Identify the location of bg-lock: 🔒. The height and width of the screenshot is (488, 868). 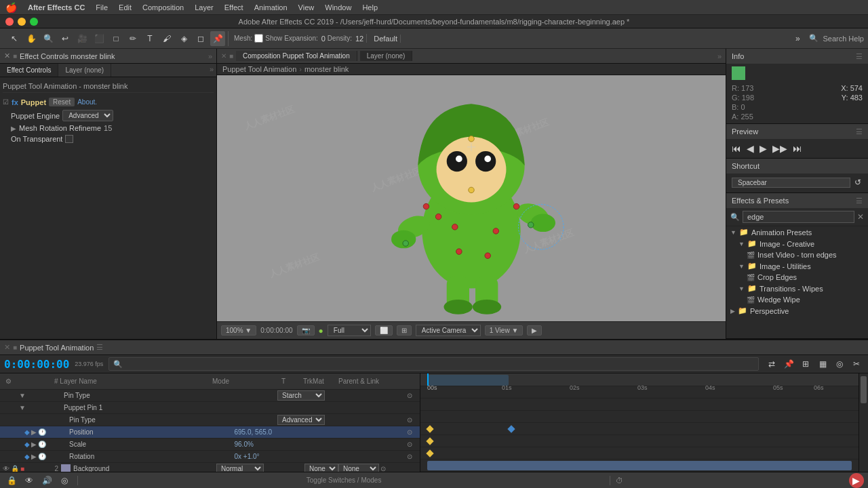
(15, 468).